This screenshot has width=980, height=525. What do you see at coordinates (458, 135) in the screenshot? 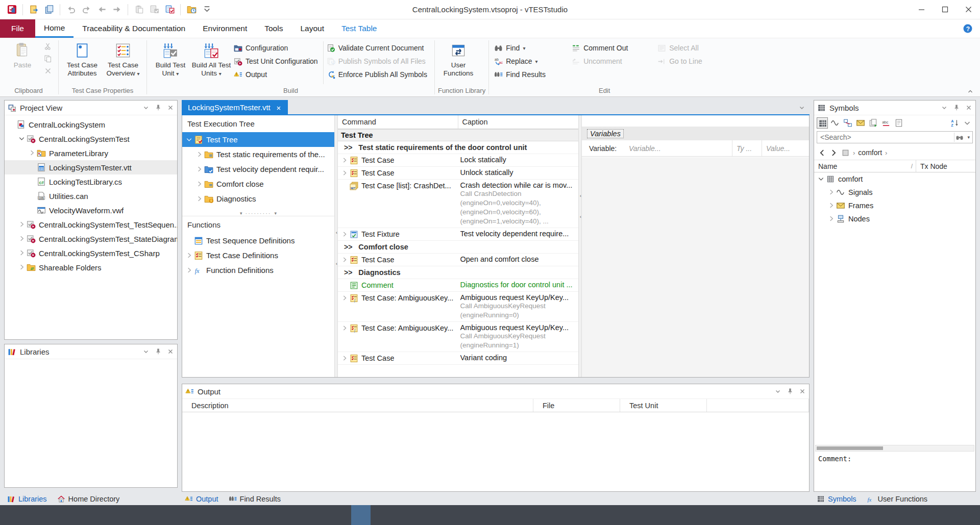
I see `table-row: Test Tree` at bounding box center [458, 135].